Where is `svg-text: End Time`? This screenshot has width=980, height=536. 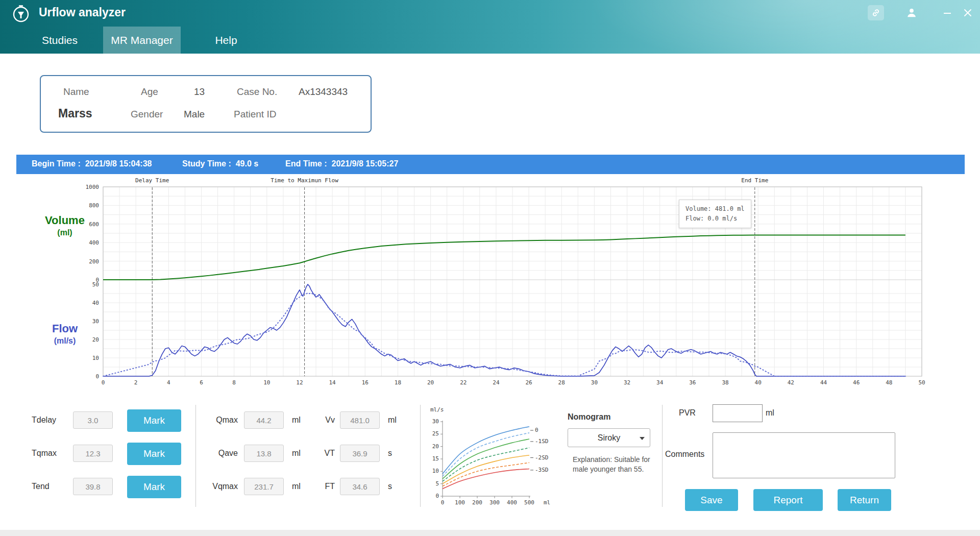 svg-text: End Time is located at coordinates (754, 181).